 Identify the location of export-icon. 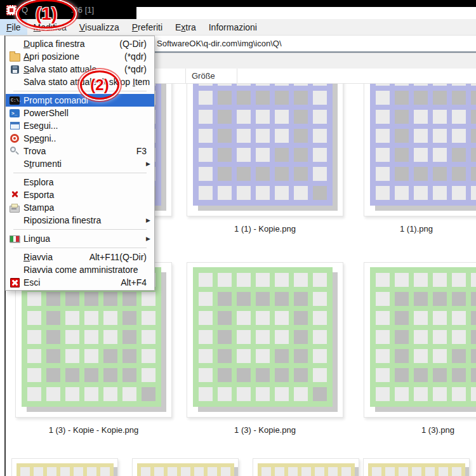
(15, 195).